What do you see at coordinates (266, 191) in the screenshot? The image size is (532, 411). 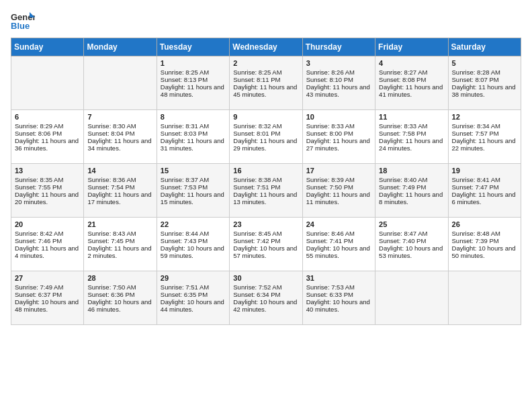 I see `calendar-cell: 16Sunrise: 8:38 AMSunset: 7:51 PMDayligh…` at bounding box center [266, 191].